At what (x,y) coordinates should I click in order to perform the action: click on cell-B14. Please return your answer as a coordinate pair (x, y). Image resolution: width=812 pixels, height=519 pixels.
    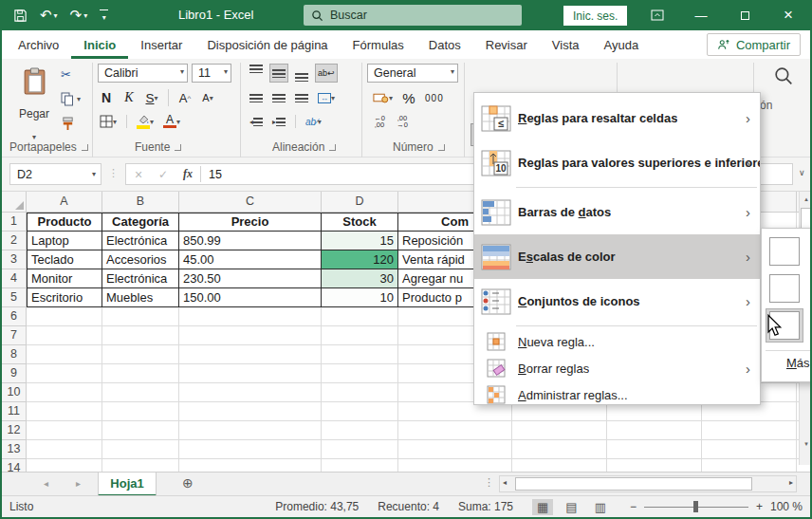
    Looking at the image, I should click on (140, 465).